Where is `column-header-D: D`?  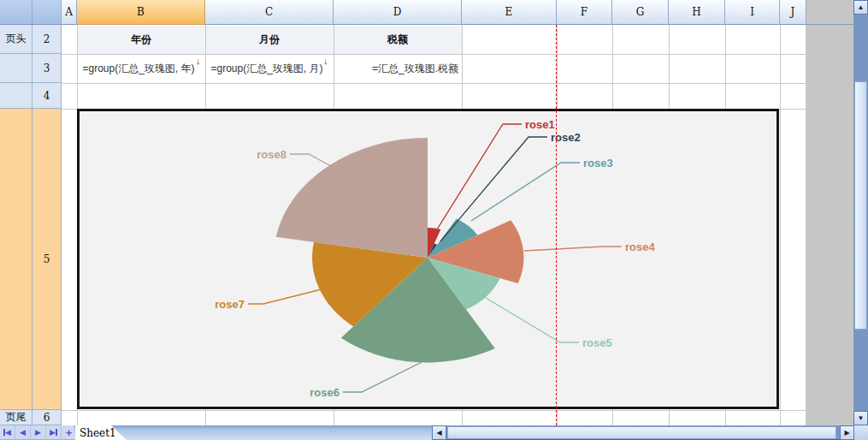 column-header-D: D is located at coordinates (398, 12).